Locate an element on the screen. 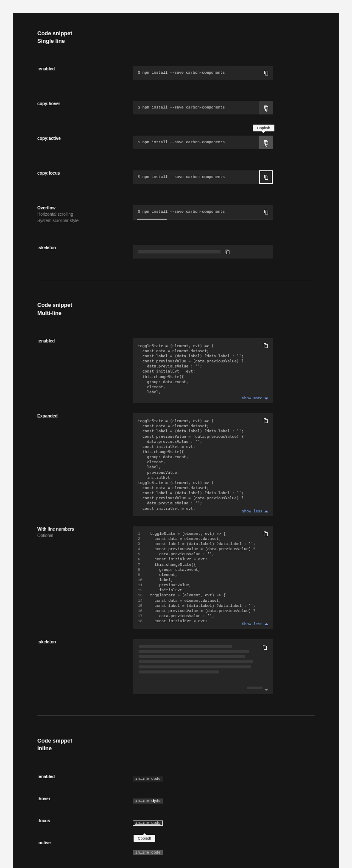 This screenshot has height=868, width=352. code-snippet-multi-expanded: toggleState = (element, evt) => { const … is located at coordinates (203, 465).